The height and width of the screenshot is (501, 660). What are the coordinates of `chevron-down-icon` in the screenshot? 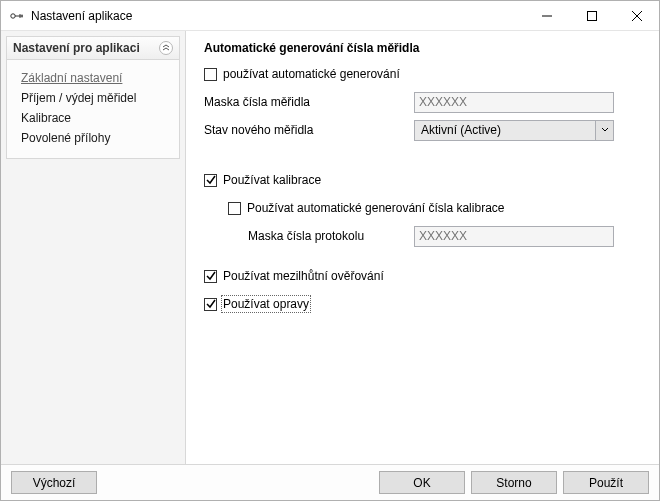 It's located at (604, 130).